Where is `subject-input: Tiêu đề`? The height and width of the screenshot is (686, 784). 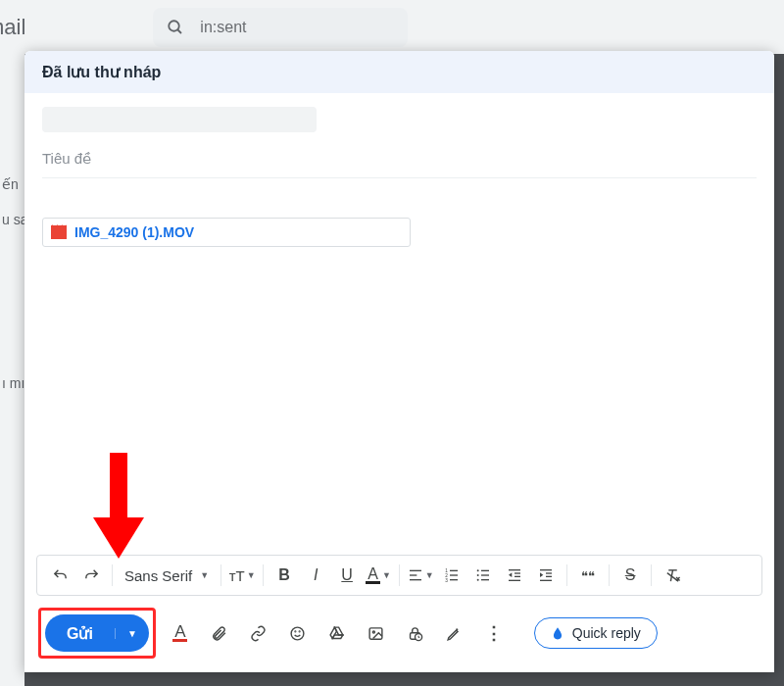
subject-input: Tiêu đề is located at coordinates (400, 155).